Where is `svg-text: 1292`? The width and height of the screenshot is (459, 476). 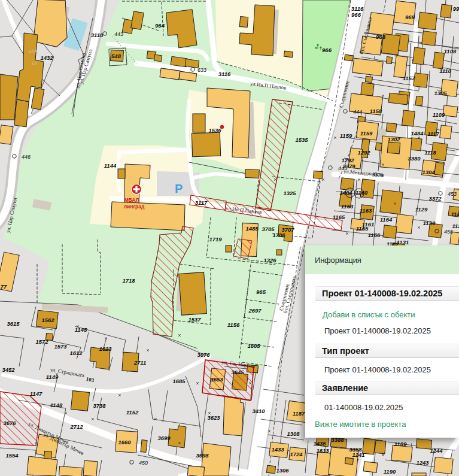
svg-text: 1292 is located at coordinates (364, 152).